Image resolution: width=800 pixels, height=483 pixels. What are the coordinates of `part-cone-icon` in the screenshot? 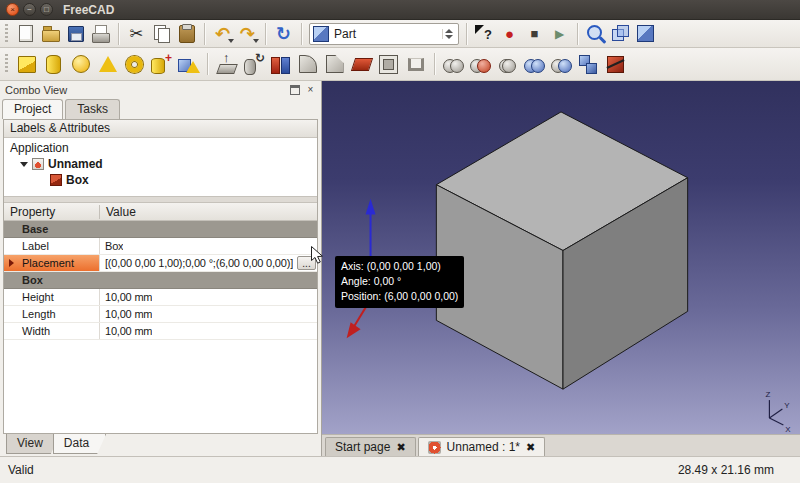 It's located at (108, 64).